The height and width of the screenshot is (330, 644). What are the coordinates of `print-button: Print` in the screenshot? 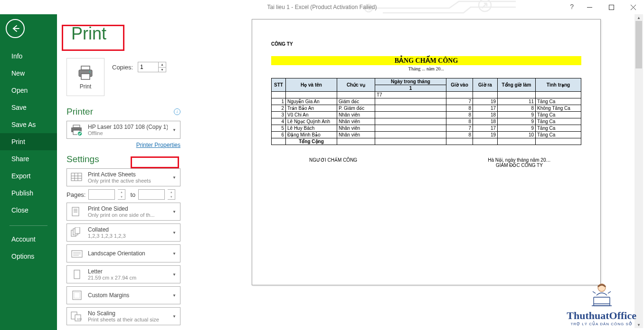 It's located at (85, 77).